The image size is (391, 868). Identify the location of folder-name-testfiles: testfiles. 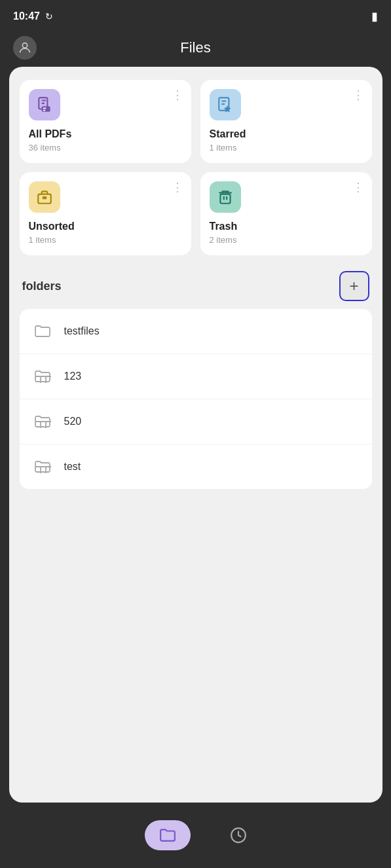
(82, 331).